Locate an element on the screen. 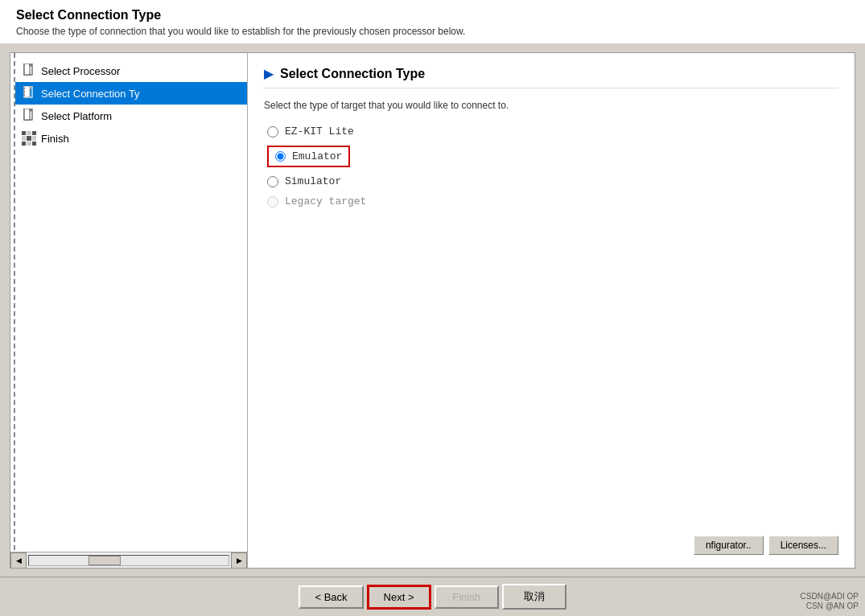 The height and width of the screenshot is (616, 865). scroll-thumb is located at coordinates (105, 561).